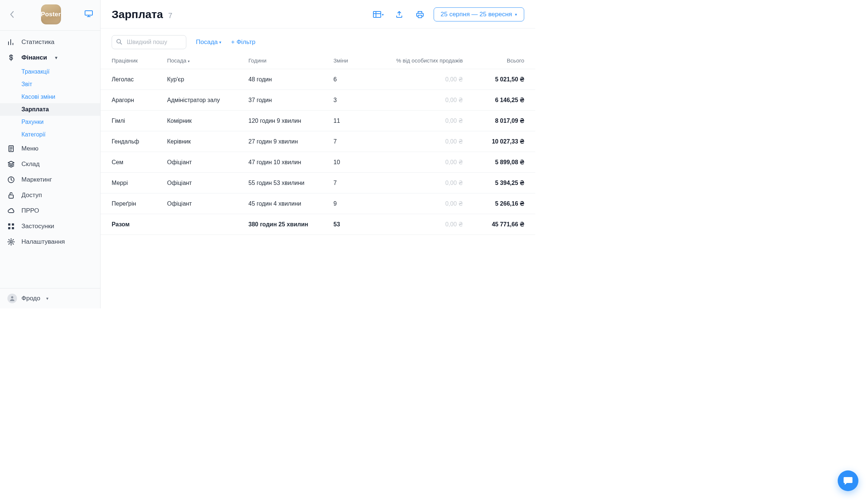 The width and height of the screenshot is (868, 500). What do you see at coordinates (128, 224) in the screenshot?
I see `cell-total-label: Разом` at bounding box center [128, 224].